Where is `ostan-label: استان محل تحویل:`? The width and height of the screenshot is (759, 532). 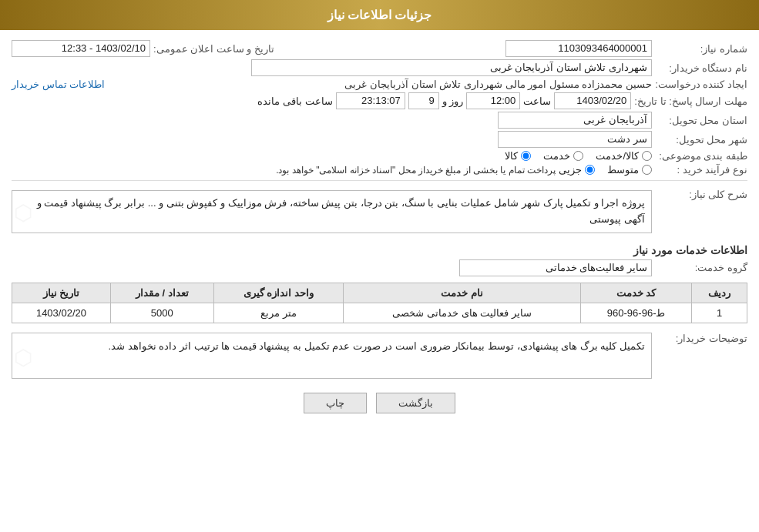
ostan-label: استان محل تحویل: is located at coordinates (701, 120).